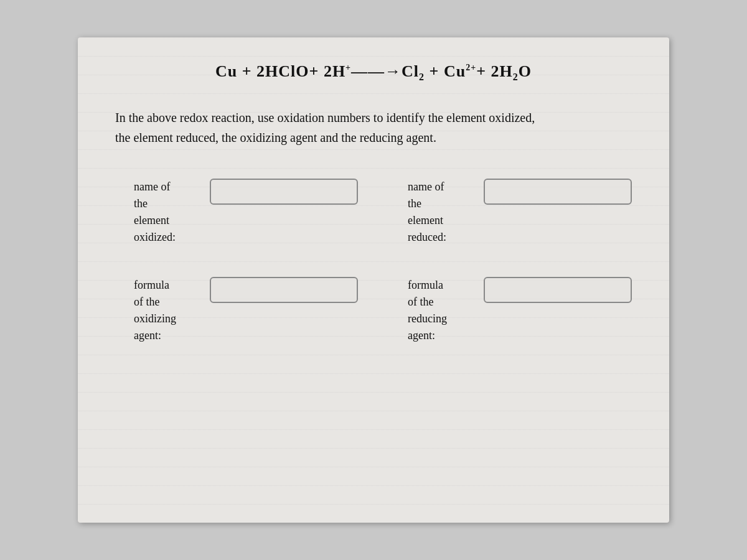 This screenshot has height=560, width=747. Describe the element at coordinates (246, 310) in the screenshot. I see `oxidizing-agent-item: formula of the oxidizing agent:` at that location.